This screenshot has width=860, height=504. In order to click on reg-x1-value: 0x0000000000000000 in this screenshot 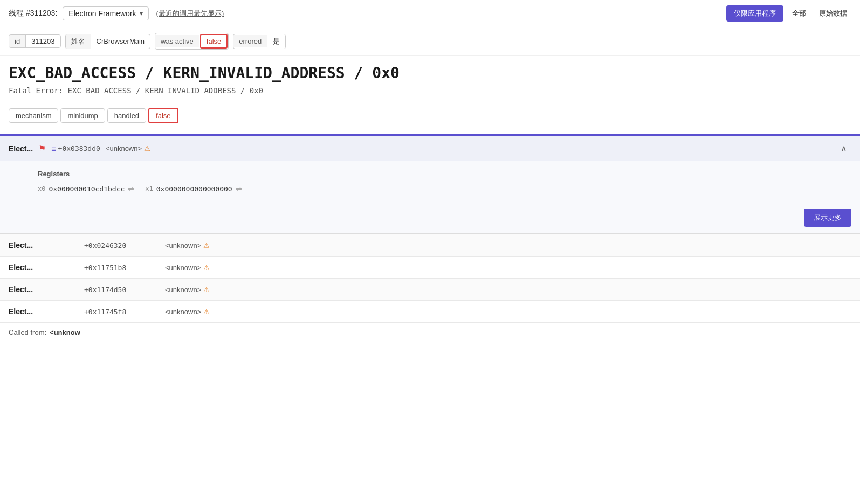, I will do `click(194, 189)`.